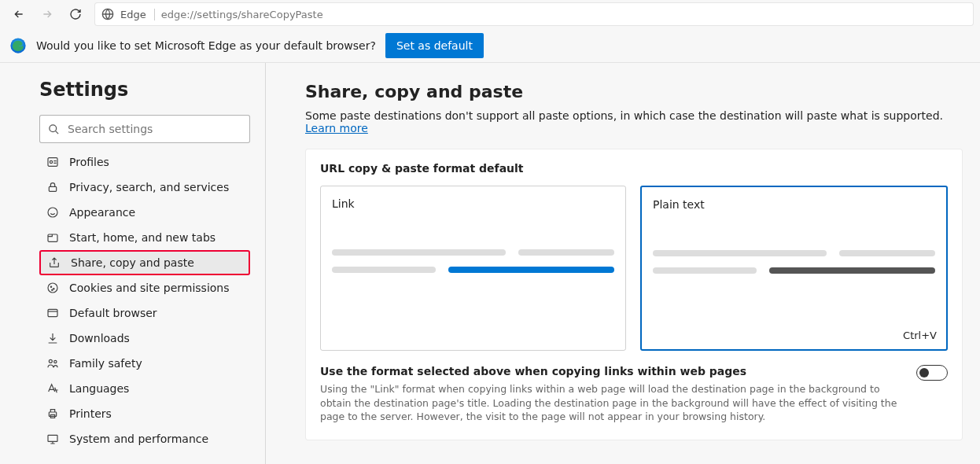 The height and width of the screenshot is (464, 980). Describe the element at coordinates (105, 363) in the screenshot. I see `sidebar-item-label: Family safety` at that location.